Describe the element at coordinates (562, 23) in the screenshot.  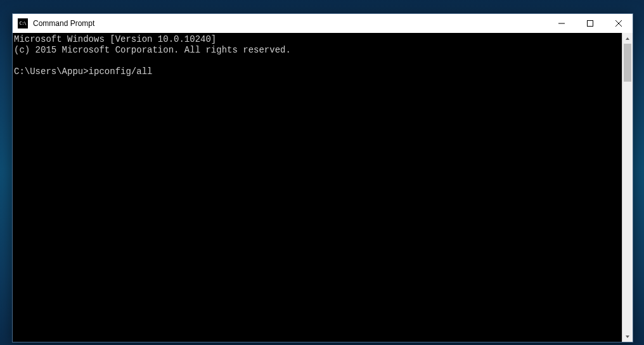
I see `minimize-button` at that location.